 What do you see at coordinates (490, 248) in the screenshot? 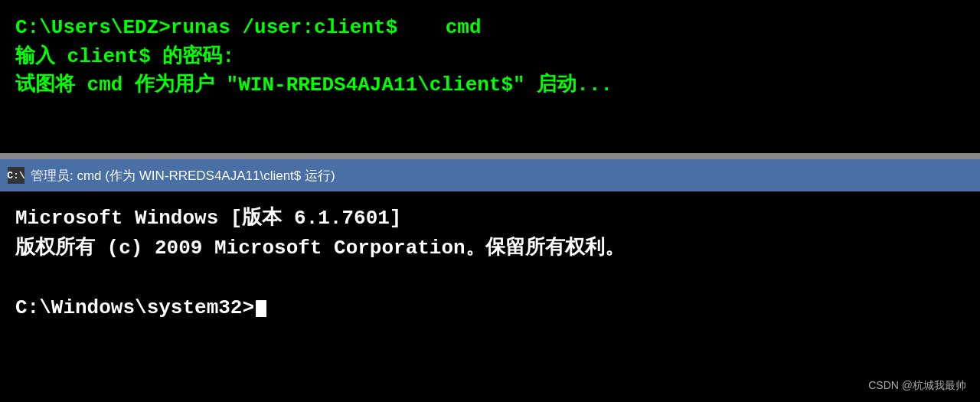
I see `cmd-line-2: 版权所有 (c) 2009 Microsoft Corporation。保留所有…` at bounding box center [490, 248].